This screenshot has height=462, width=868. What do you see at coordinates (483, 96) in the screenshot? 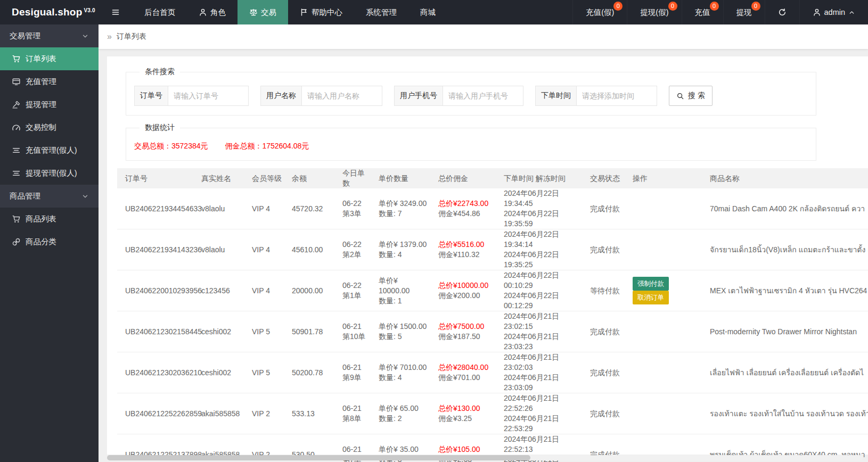
I see `user-phone-input` at bounding box center [483, 96].